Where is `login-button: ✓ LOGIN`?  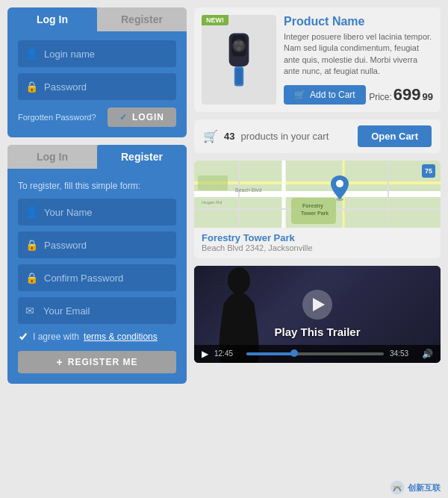
login-button: ✓ LOGIN is located at coordinates (142, 117).